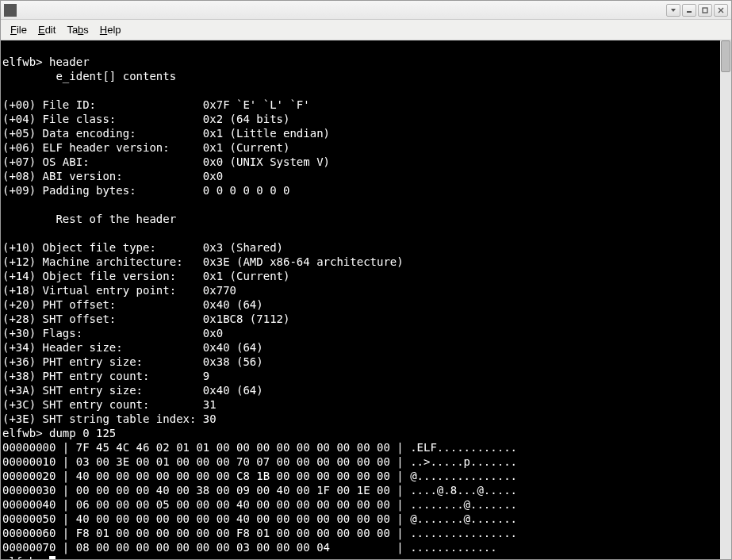 The height and width of the screenshot is (560, 732). I want to click on header-field: (+3C) SHT entry count: 31, so click(109, 405).